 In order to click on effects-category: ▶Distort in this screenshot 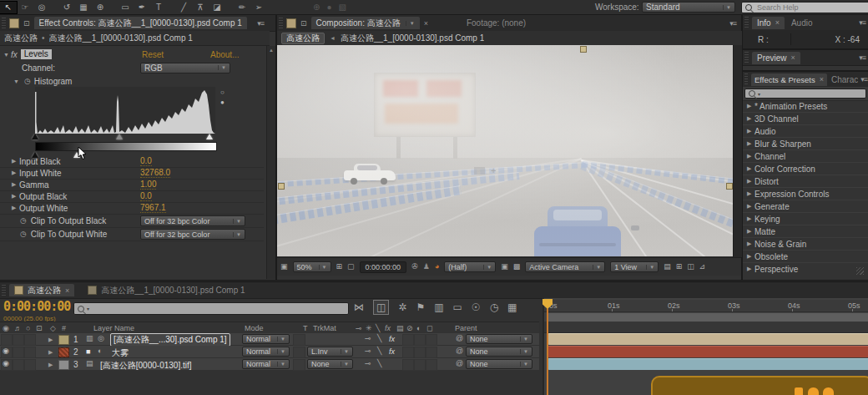, I will do `click(805, 180)`.